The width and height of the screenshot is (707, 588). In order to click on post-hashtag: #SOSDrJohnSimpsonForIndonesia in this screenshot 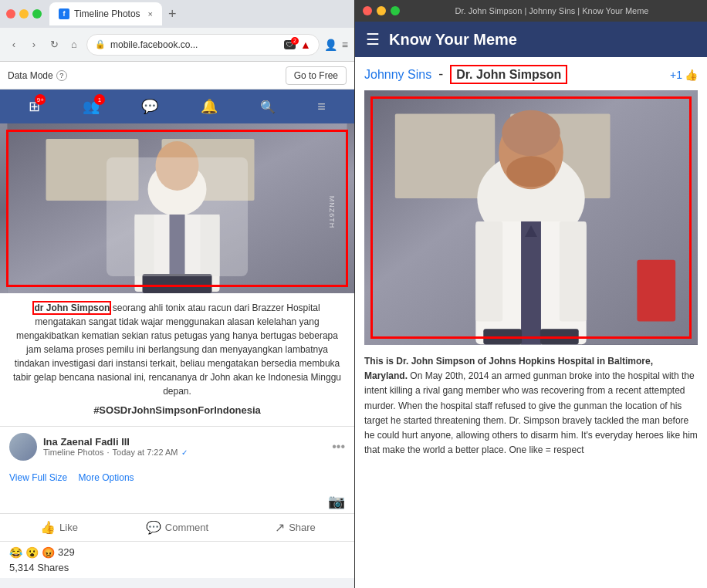, I will do `click(178, 411)`.